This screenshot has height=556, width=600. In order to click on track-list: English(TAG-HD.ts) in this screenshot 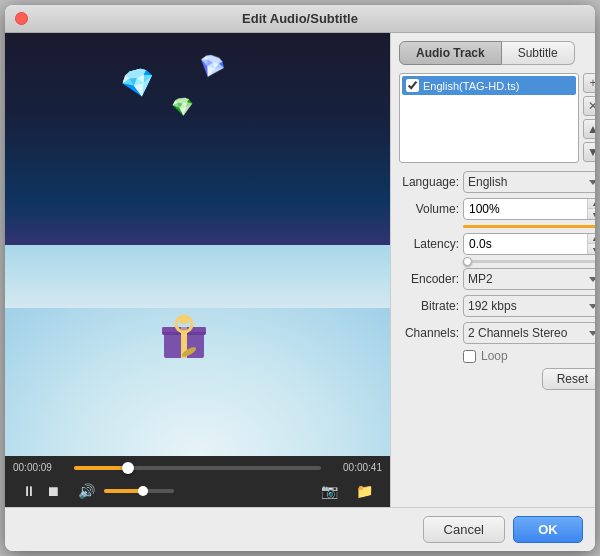, I will do `click(489, 118)`.